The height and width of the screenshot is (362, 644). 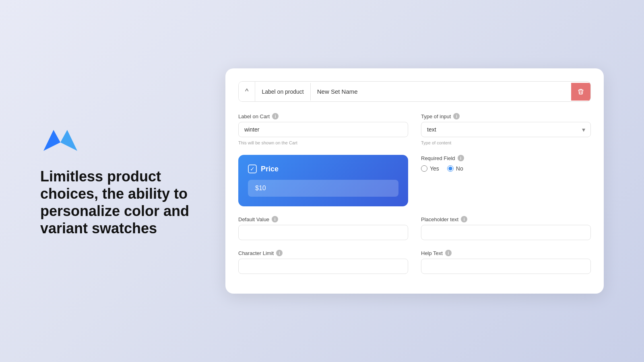 What do you see at coordinates (441, 92) in the screenshot?
I see `set-name-input` at bounding box center [441, 92].